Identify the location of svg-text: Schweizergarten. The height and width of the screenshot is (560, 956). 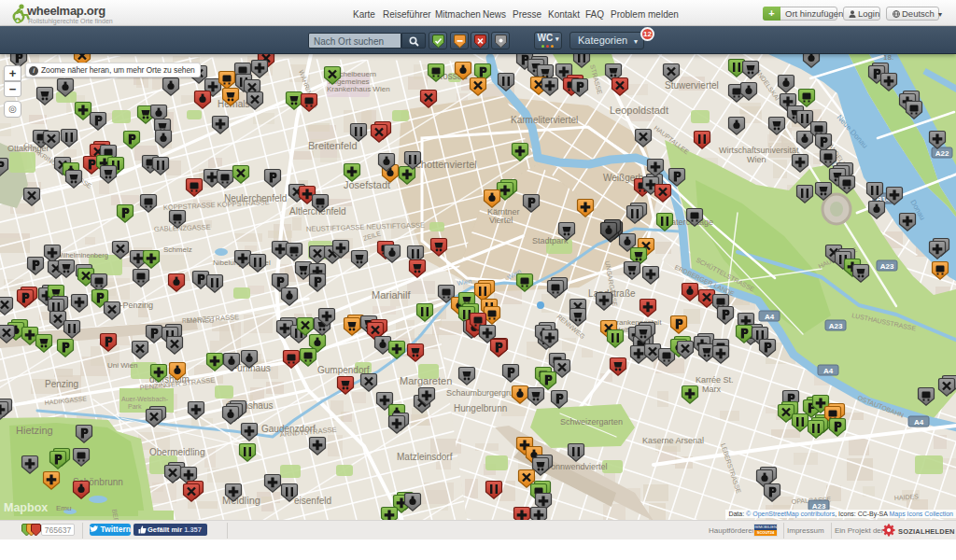
(592, 422).